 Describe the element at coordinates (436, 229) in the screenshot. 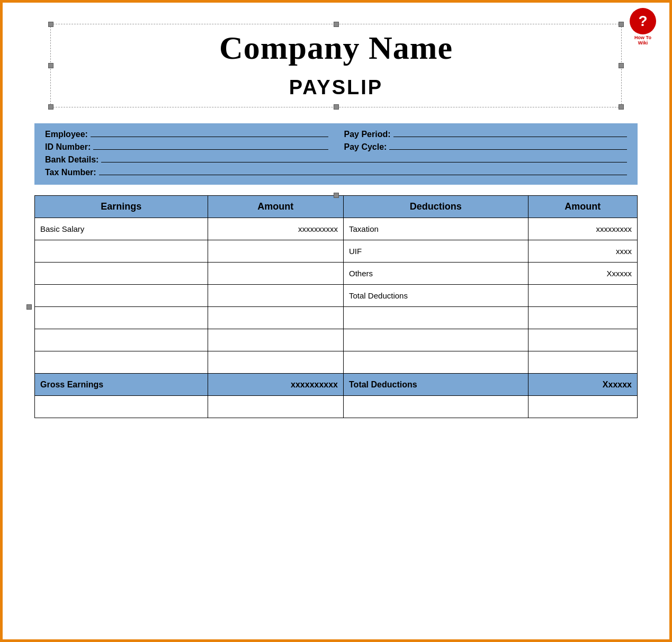

I see `deduction-1: Taxation` at that location.